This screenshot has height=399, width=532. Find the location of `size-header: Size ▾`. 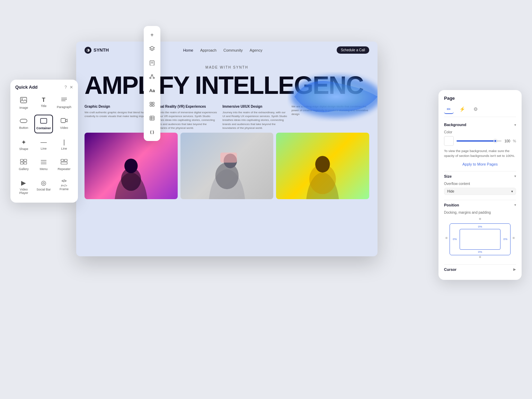

size-header: Size ▾ is located at coordinates (480, 176).